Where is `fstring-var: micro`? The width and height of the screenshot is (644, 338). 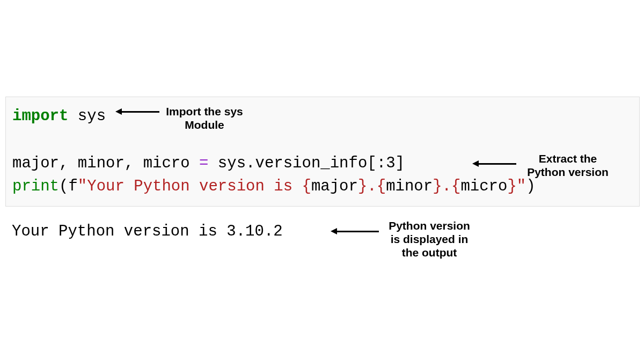
fstring-var: micro is located at coordinates (484, 187).